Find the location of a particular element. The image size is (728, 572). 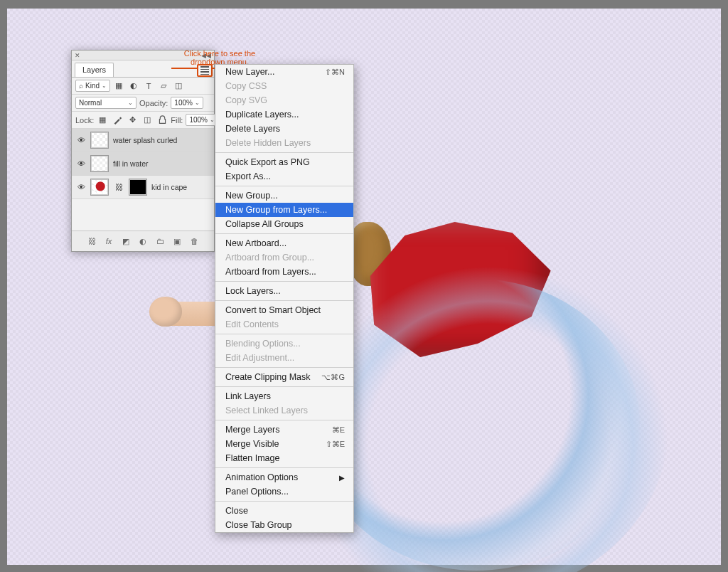

blend-mode-value: Normal is located at coordinates (90, 102).